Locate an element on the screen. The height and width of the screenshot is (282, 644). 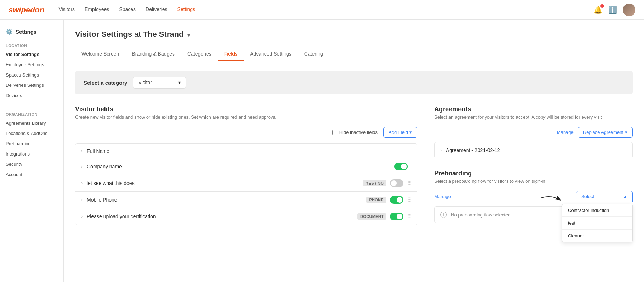
sidebar-item-visitor-settings: Visitor Settings is located at coordinates (32, 55).